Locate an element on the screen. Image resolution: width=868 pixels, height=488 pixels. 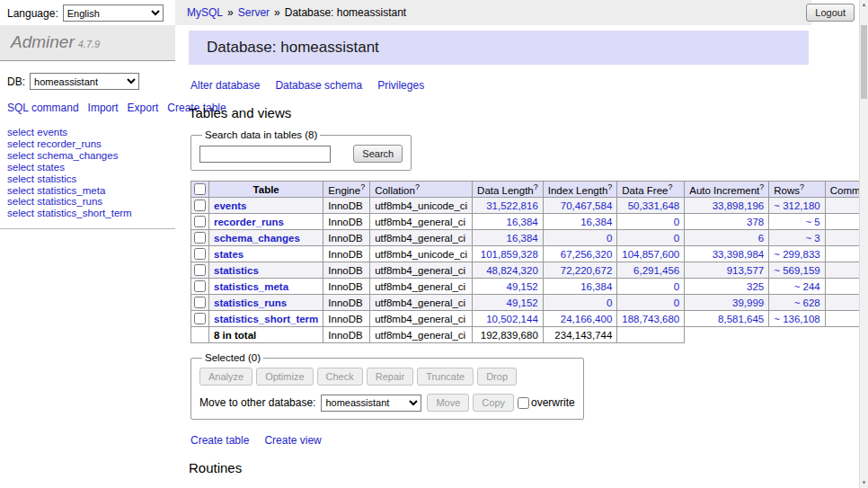
table-name-link: statistics is located at coordinates (236, 271).